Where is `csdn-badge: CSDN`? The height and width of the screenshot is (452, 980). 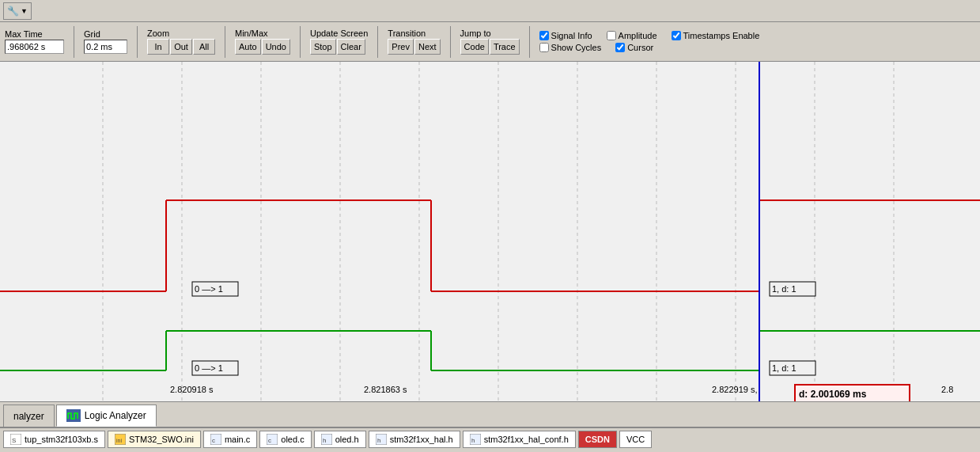
csdn-badge: CSDN is located at coordinates (598, 439).